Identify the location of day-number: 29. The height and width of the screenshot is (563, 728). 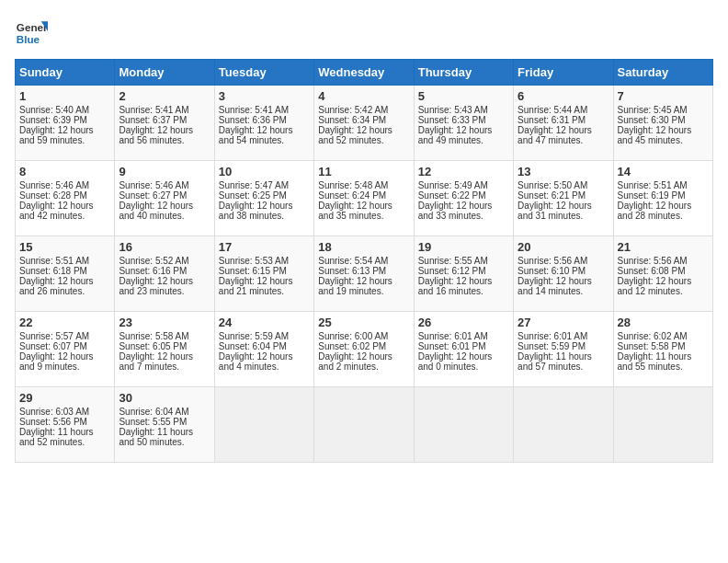
(64, 397).